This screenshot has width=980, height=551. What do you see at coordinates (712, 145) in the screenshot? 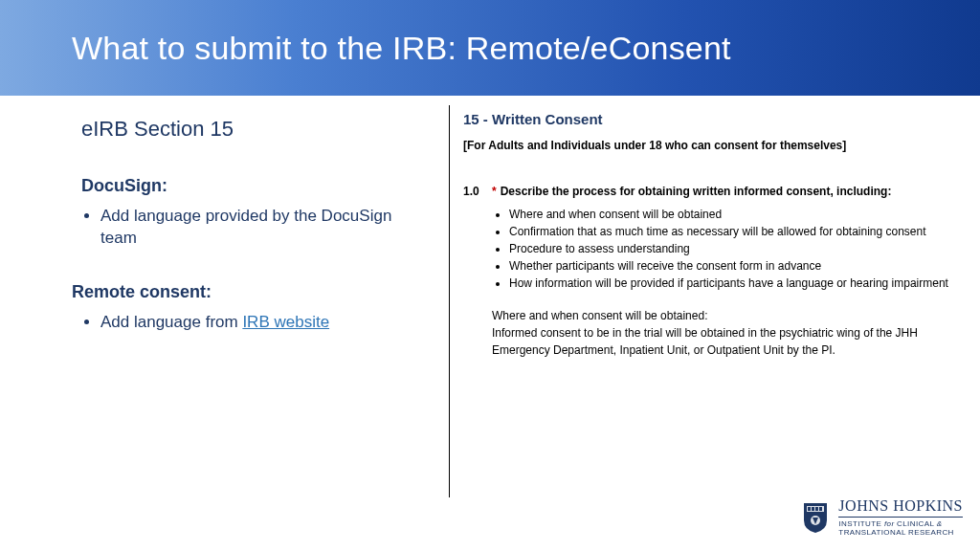
I see `form-section-subtitle: [For Adults and Individuals under 18 who…` at bounding box center [712, 145].